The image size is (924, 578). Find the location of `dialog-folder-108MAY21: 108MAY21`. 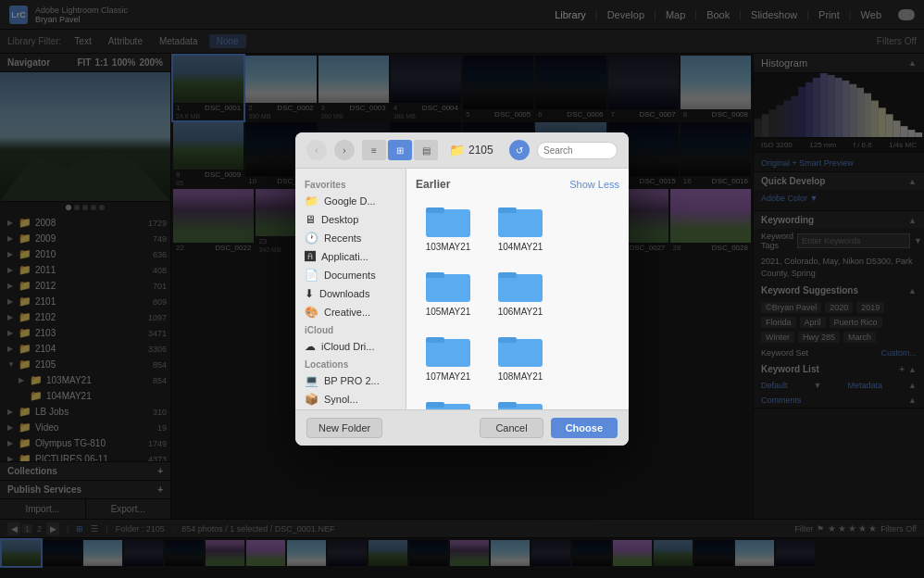

dialog-folder-108MAY21: 108MAY21 is located at coordinates (520, 357).